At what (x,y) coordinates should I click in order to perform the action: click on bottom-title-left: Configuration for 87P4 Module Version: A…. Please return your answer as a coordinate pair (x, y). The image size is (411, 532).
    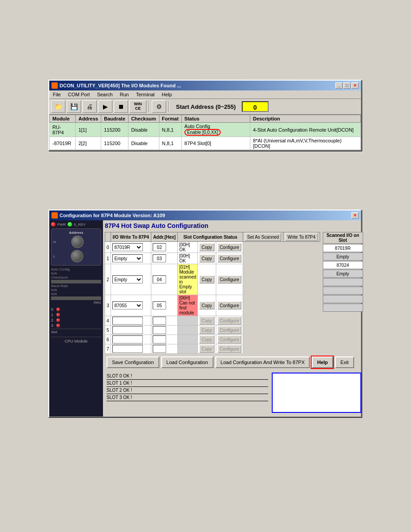
    Looking at the image, I should click on (108, 215).